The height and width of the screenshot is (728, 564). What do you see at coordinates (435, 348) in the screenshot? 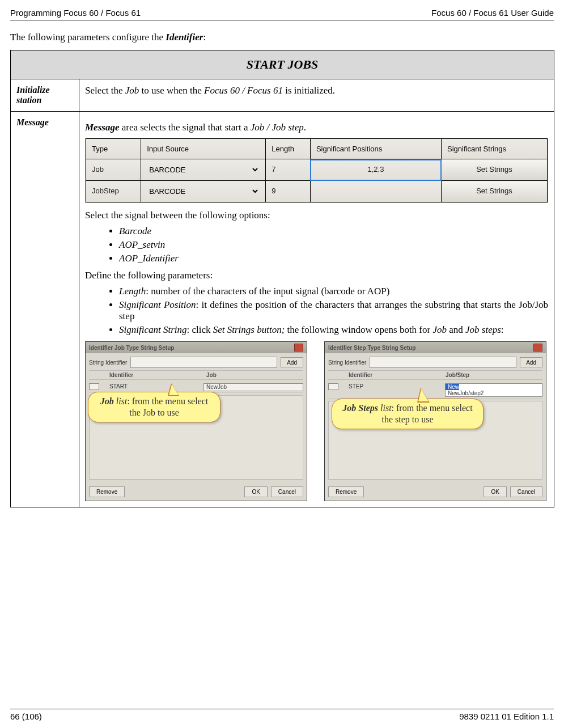
I see `dialog2-titlebar: Identifier Step Type String Setup` at bounding box center [435, 348].